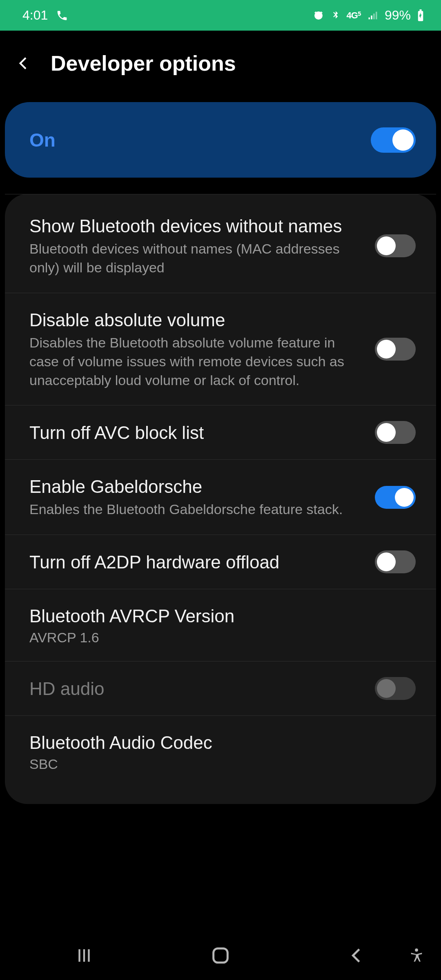 The image size is (441, 980). I want to click on row-hd-audio: HD audio, so click(220, 688).